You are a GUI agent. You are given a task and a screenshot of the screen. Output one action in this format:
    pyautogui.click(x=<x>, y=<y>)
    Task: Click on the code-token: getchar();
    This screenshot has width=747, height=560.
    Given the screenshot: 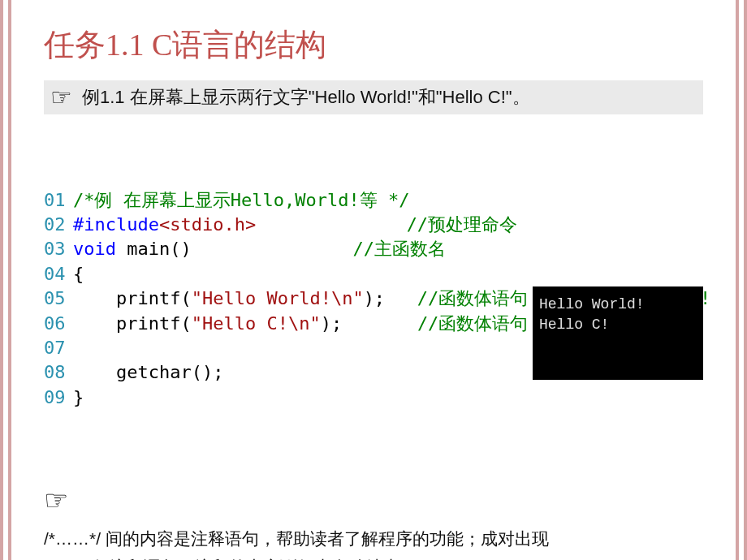 What is the action you would take?
    pyautogui.click(x=148, y=372)
    